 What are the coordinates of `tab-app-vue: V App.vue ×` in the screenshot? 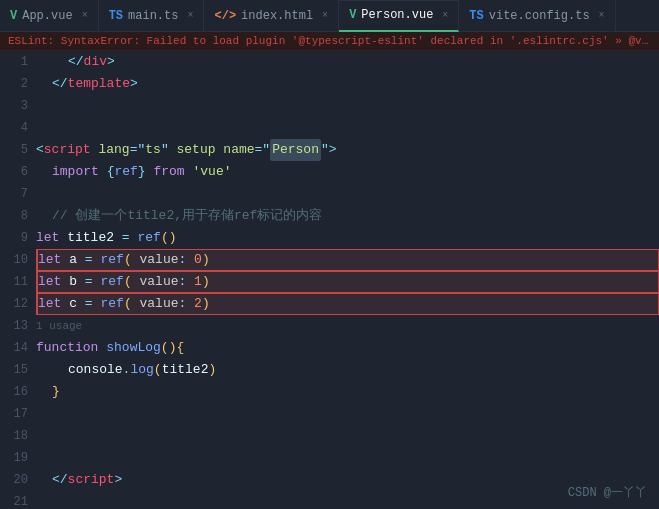 It's located at (50, 16).